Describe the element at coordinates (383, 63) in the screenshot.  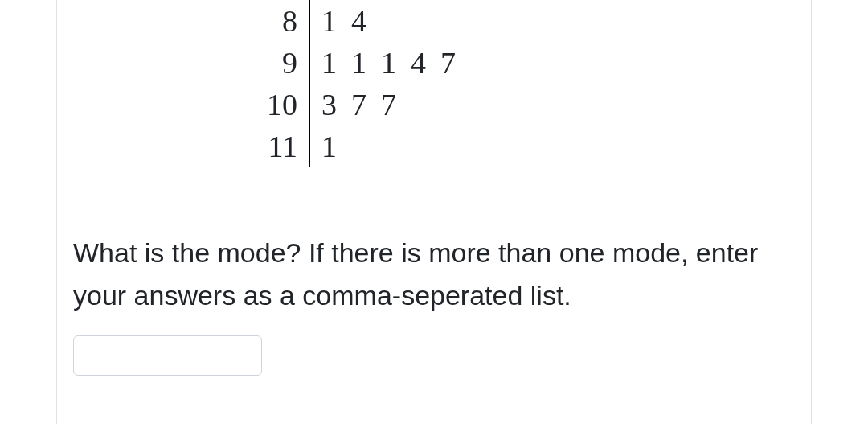
I see `leaves-group: 1 1 1 4 7` at that location.